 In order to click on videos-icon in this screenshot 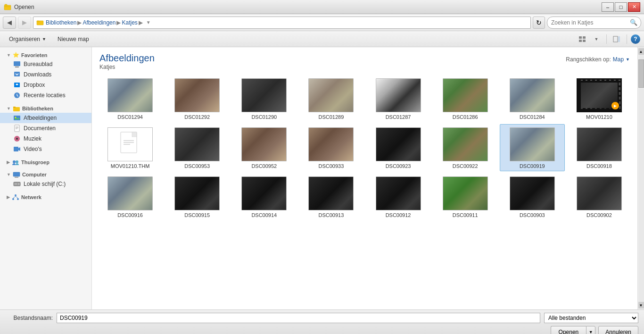, I will do `click(17, 149)`.